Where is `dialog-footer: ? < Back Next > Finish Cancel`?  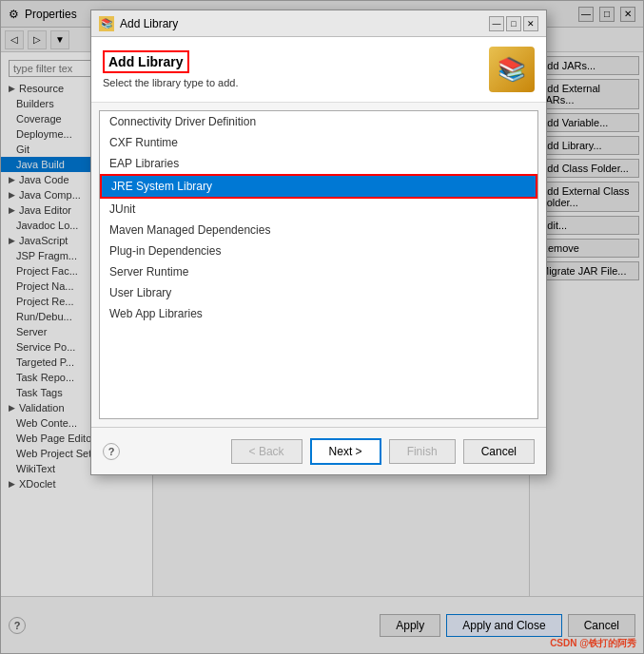
dialog-footer: ? < Back Next > Finish Cancel is located at coordinates (319, 451).